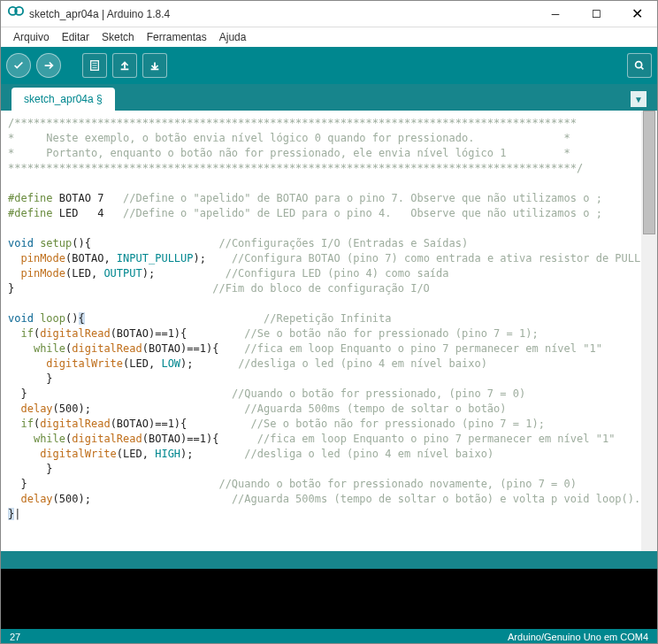 Image resolution: width=658 pixels, height=644 pixels. I want to click on tab-sketch: sketch_apr04a §, so click(64, 99).